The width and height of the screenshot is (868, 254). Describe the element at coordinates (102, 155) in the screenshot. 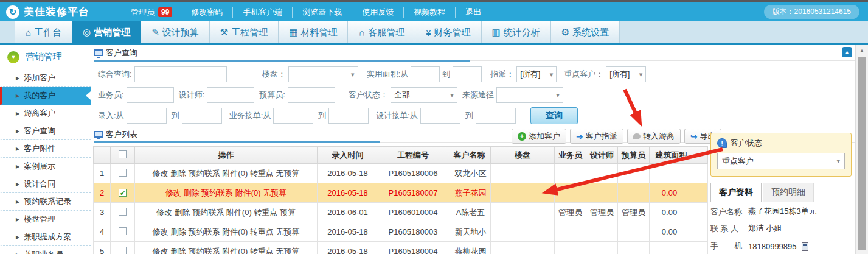

I see `header-row-number` at that location.